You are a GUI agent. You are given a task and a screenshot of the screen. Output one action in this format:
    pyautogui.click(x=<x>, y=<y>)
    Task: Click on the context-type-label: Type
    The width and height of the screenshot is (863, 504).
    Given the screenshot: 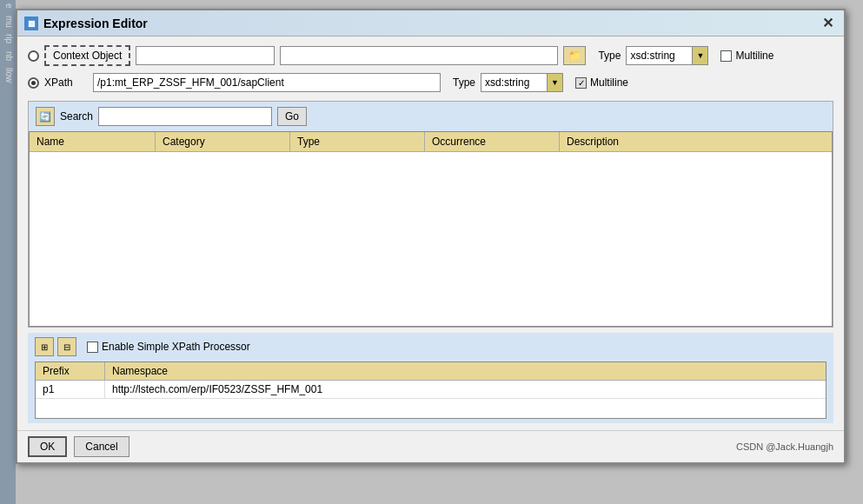 What is the action you would take?
    pyautogui.click(x=609, y=56)
    